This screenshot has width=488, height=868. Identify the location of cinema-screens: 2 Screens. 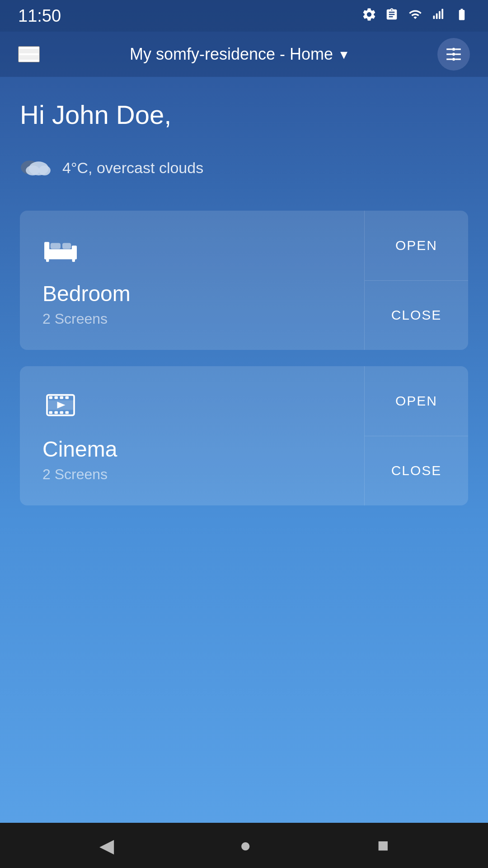
(192, 475).